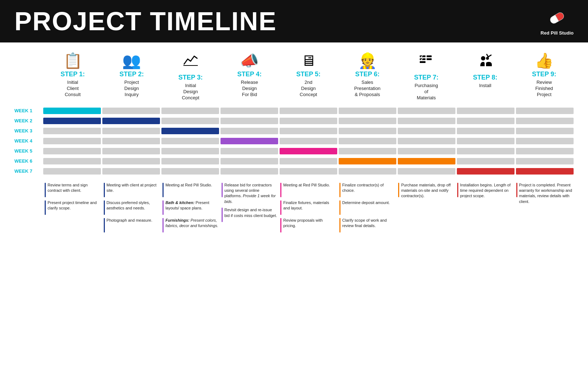 Image resolution: width=588 pixels, height=380 pixels. What do you see at coordinates (310, 223) in the screenshot?
I see `note-5c-text: Review proposals with pricing.` at bounding box center [310, 223].